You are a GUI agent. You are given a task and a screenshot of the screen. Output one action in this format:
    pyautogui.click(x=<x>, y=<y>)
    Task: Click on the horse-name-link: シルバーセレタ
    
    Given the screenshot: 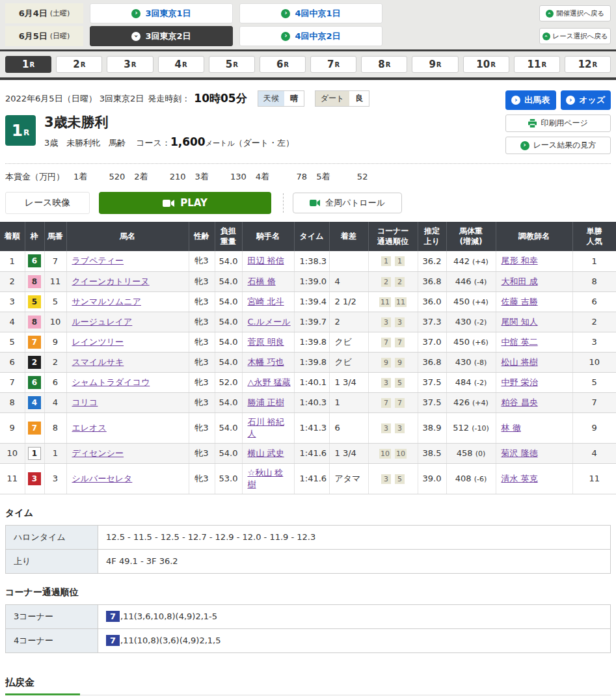 What is the action you would take?
    pyautogui.click(x=103, y=479)
    